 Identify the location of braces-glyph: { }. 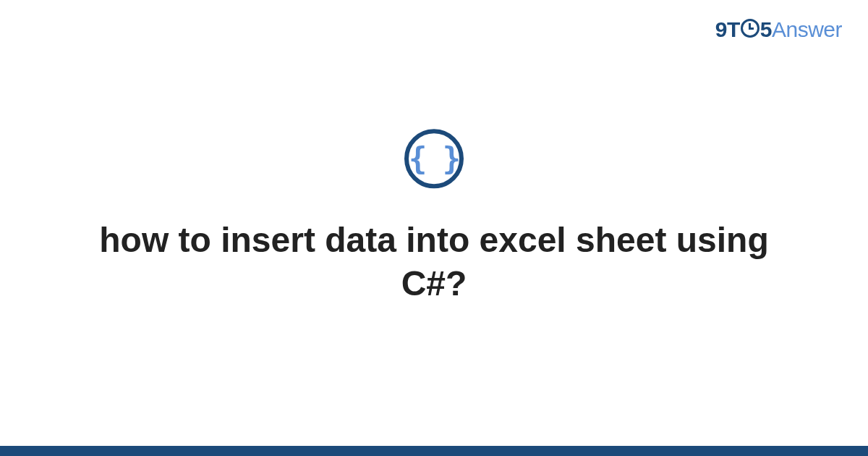
(434, 159).